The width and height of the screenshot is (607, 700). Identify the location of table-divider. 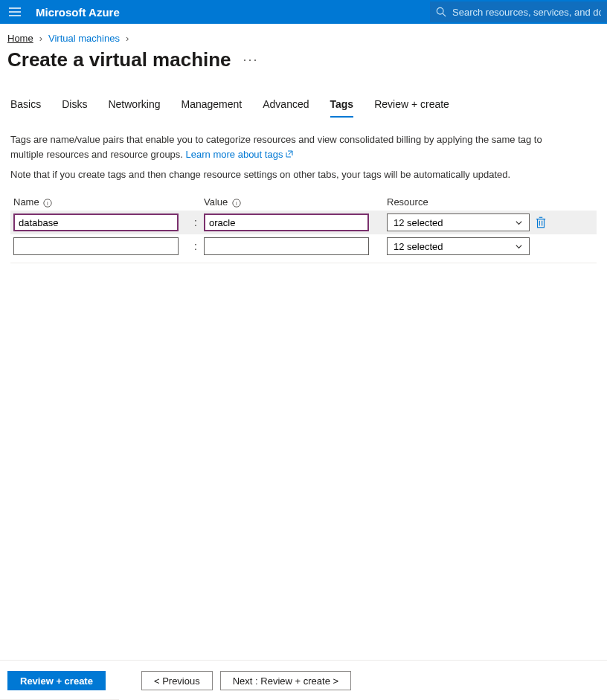
(304, 263).